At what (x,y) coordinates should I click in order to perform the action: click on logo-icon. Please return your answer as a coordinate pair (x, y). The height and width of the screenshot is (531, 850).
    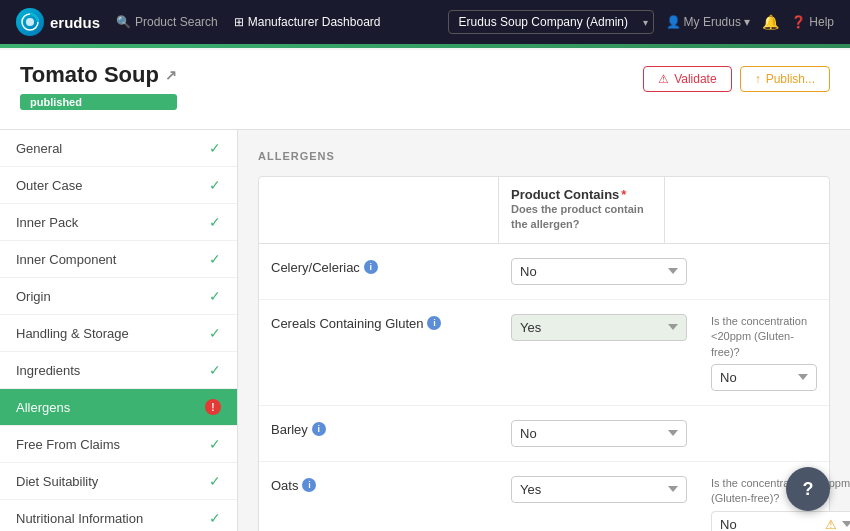
    Looking at the image, I should click on (30, 22).